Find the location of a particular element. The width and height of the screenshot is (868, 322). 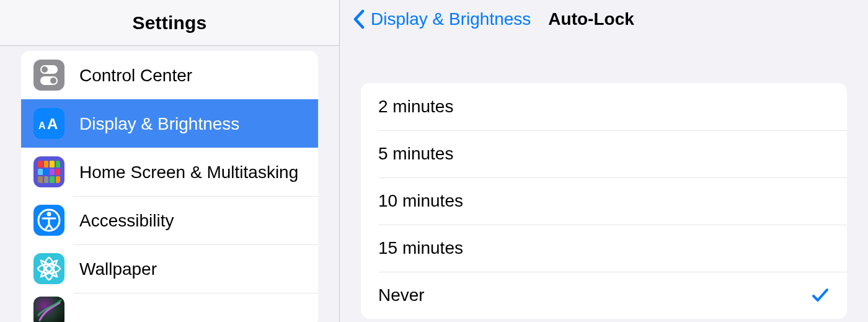

sidebar-item-label: Home Screen & Multitasking is located at coordinates (188, 172).